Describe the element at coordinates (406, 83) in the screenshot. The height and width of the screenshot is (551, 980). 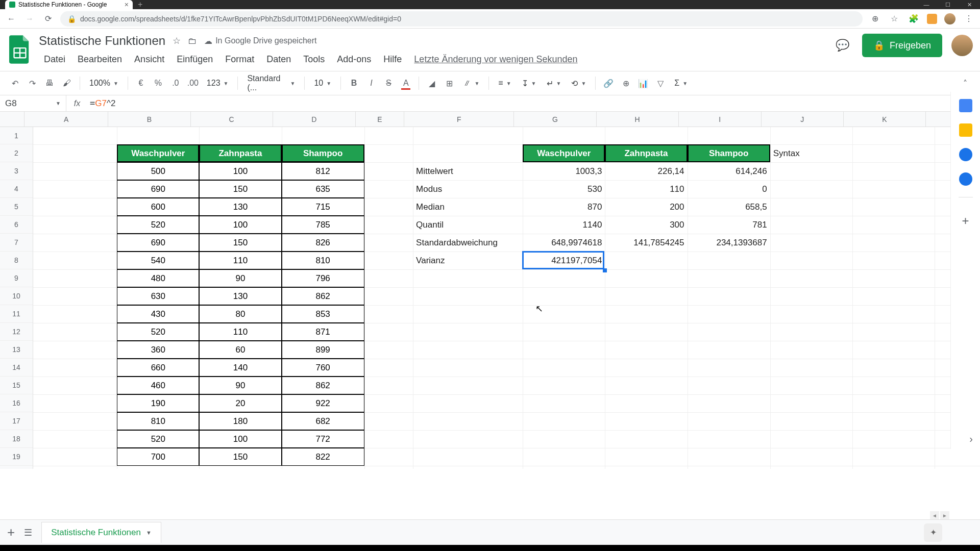
I see `text-color-icon: A` at that location.